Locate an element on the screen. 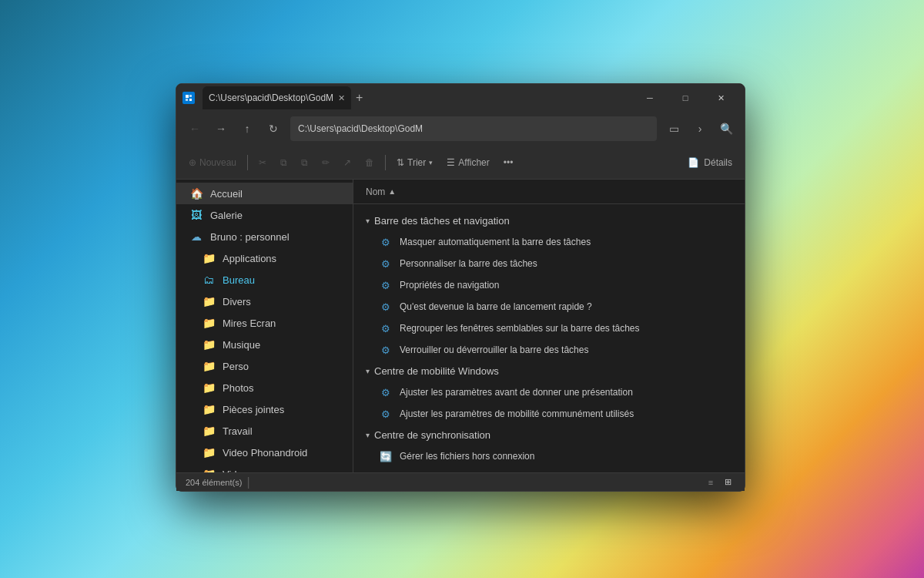  paste-btn: ⧉ is located at coordinates (305, 163).